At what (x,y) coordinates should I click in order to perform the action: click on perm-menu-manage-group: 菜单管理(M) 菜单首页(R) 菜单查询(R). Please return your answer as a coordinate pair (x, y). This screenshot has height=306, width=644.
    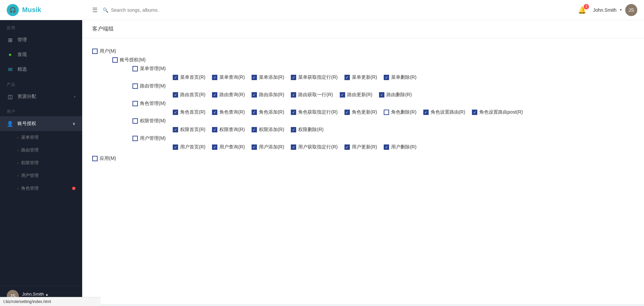
    Looking at the image, I should click on (383, 73).